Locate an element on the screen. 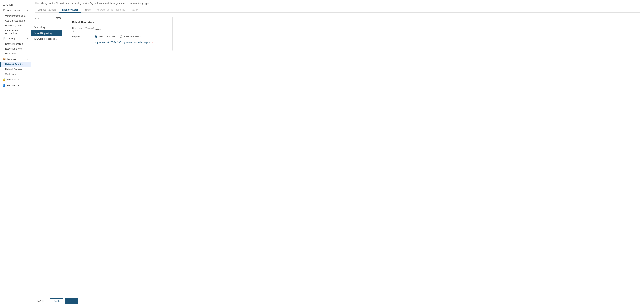 The height and width of the screenshot is (306, 644). radio-group: Select Repo URL Specify Repo URL is located at coordinates (118, 37).